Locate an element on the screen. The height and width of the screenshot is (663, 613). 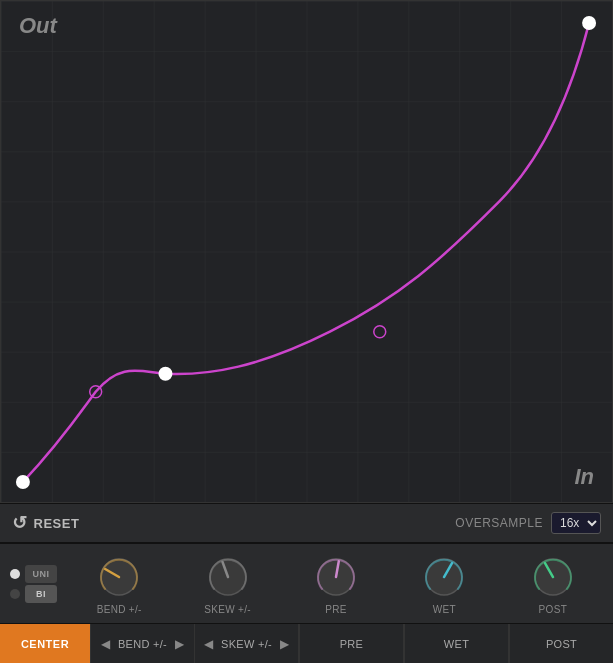
uni-bi-toggle: UNI BI is located at coordinates (32, 584).